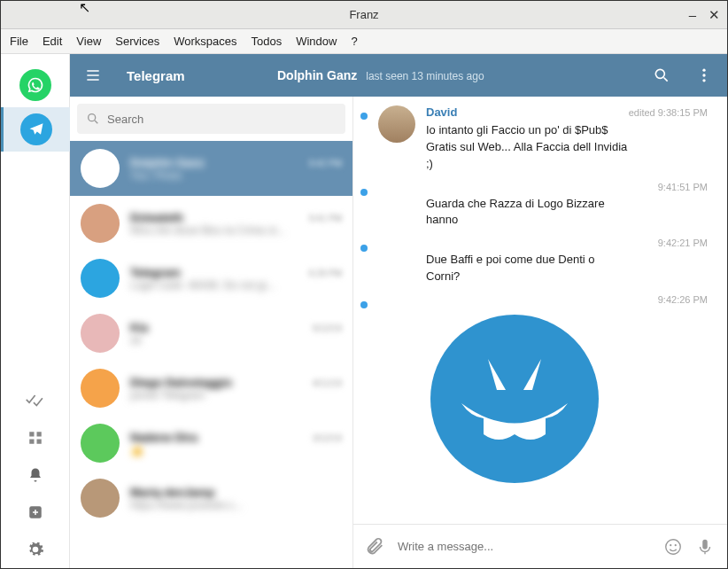 Image resolution: width=728 pixels, height=569 pixels. What do you see at coordinates (673, 547) in the screenshot?
I see `emoji-icon` at bounding box center [673, 547].